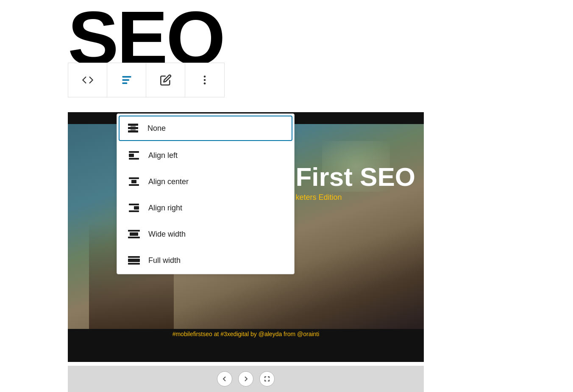 This screenshot has width=573, height=392. Describe the element at coordinates (167, 235) in the screenshot. I see `dropdown-item-wide-width-label: Wide width` at that location.